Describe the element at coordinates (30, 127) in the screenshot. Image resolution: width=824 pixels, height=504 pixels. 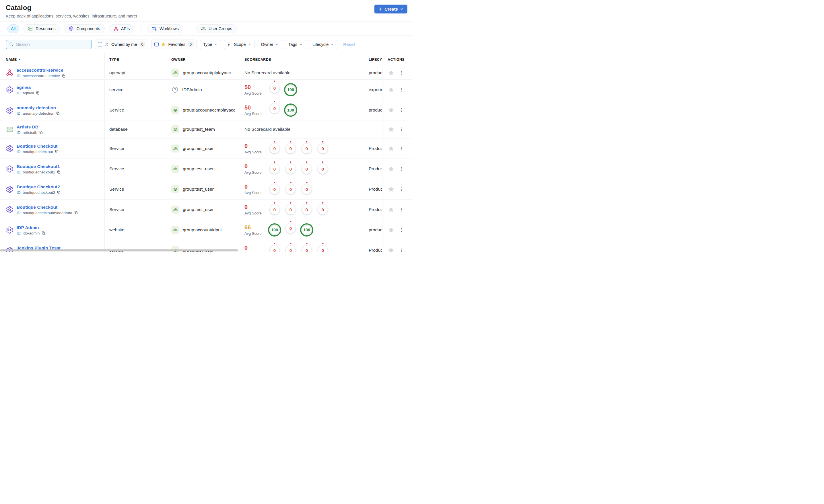
I see `entity-name-link: Artists DB` at that location.